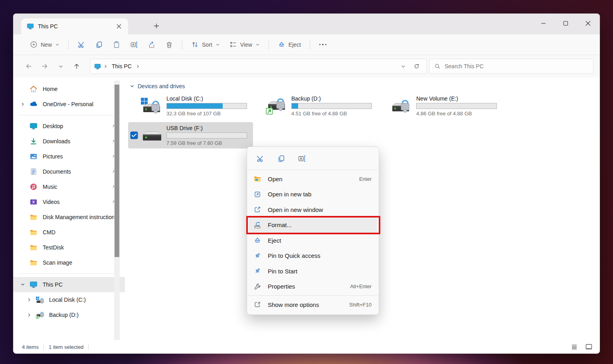 This screenshot has height=364, width=613. Describe the element at coordinates (313, 287) in the screenshot. I see `context-menu-item-properties: Properties Alt+Enter` at that location.